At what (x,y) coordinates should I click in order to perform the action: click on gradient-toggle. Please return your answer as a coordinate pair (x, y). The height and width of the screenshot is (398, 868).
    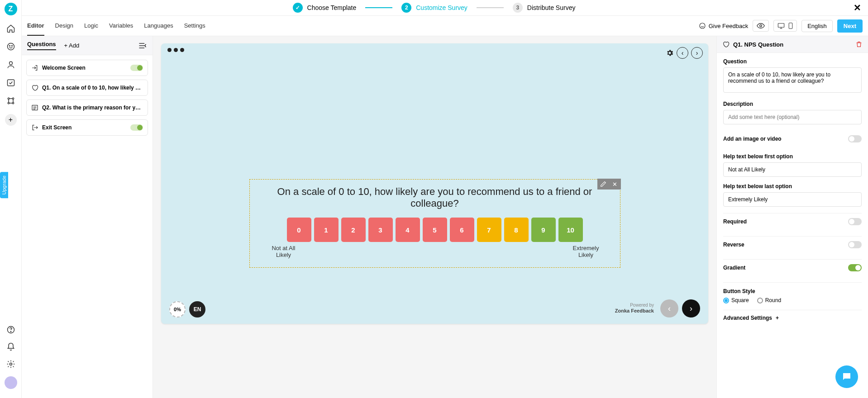
    Looking at the image, I should click on (855, 268).